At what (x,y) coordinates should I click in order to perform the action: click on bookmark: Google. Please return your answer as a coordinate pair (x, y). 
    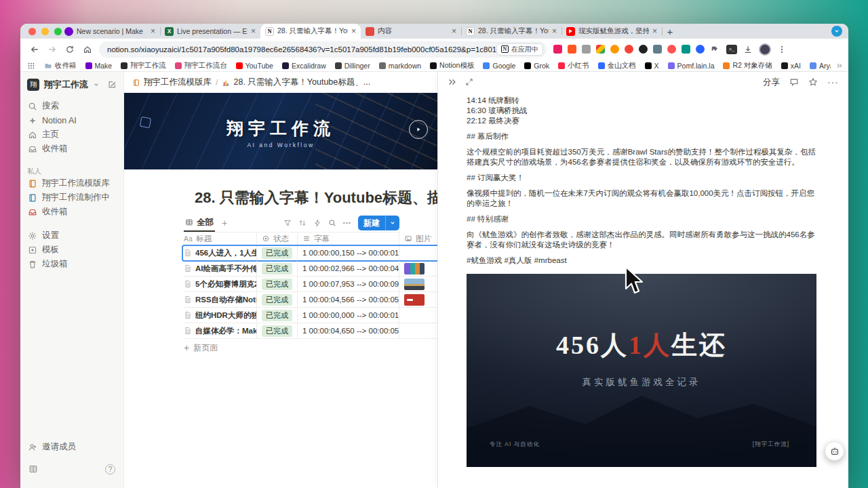
    Looking at the image, I should click on (499, 66).